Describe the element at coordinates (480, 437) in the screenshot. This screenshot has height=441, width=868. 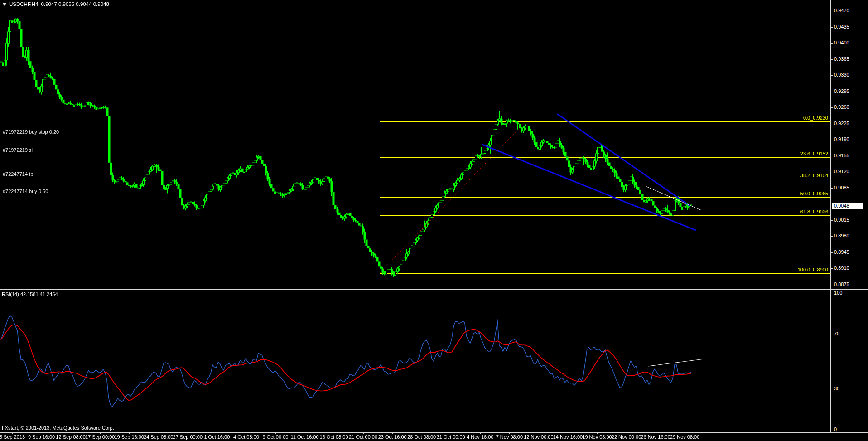
I see `time-tick-label: 4 Nov 16:00` at that location.